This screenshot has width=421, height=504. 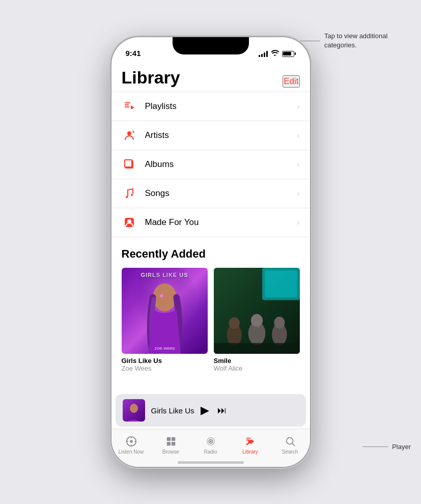 I want to click on recently-added-section: Recently Added GIRLS LIKE US, so click(x=211, y=304).